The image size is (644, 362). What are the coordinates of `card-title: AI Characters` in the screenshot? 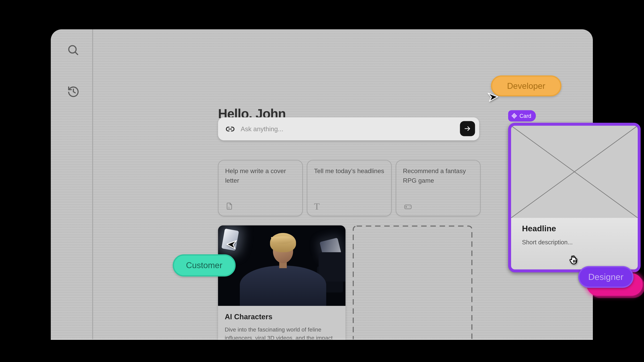 It's located at (282, 314).